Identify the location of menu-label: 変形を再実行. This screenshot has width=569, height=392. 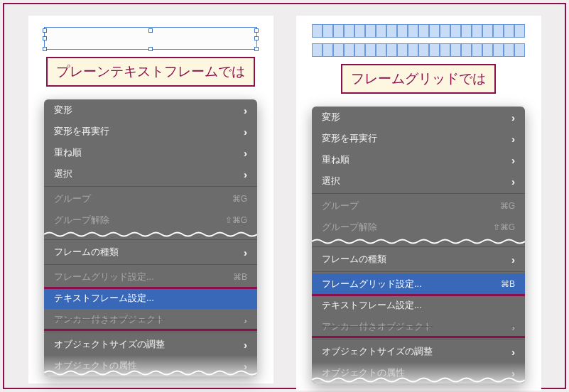
(349, 138).